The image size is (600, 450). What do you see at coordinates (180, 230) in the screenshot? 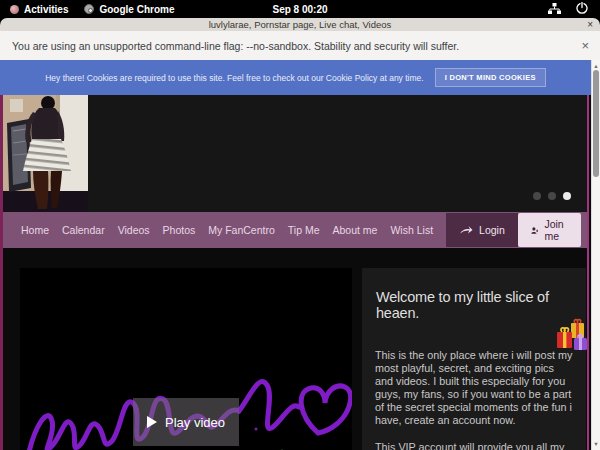
I see `nav-item-photos: Photos` at bounding box center [180, 230].